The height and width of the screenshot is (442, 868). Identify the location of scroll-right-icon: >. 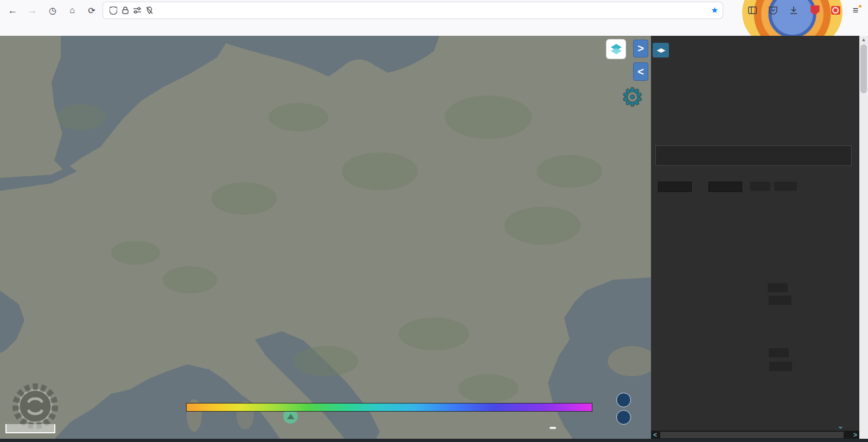
(855, 435).